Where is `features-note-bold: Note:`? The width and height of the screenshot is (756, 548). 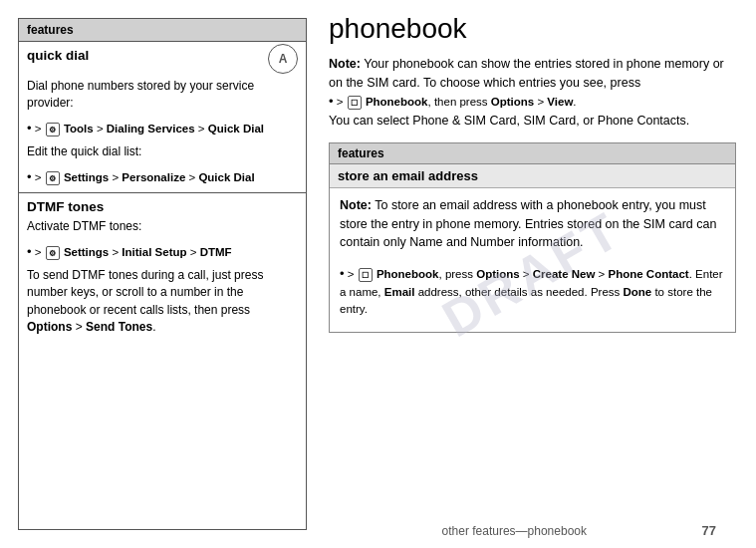
features-note-bold: Note: is located at coordinates (356, 205).